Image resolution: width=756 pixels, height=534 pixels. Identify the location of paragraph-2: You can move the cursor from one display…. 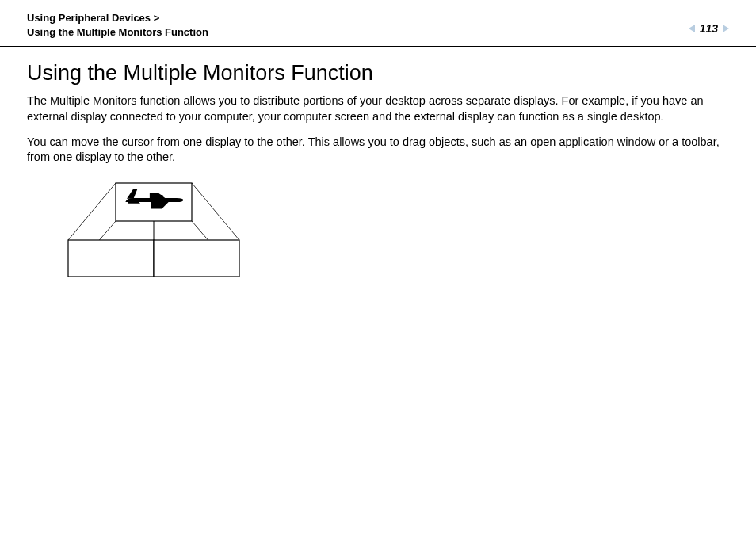
(378, 151).